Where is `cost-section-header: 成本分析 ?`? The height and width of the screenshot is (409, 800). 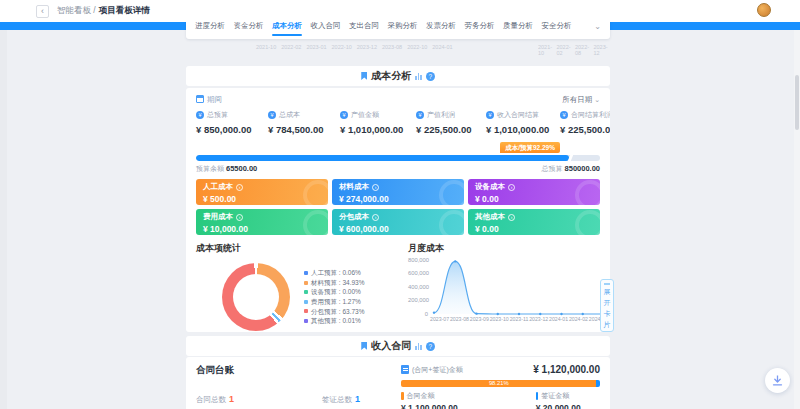 cost-section-header: 成本分析 ? is located at coordinates (398, 76).